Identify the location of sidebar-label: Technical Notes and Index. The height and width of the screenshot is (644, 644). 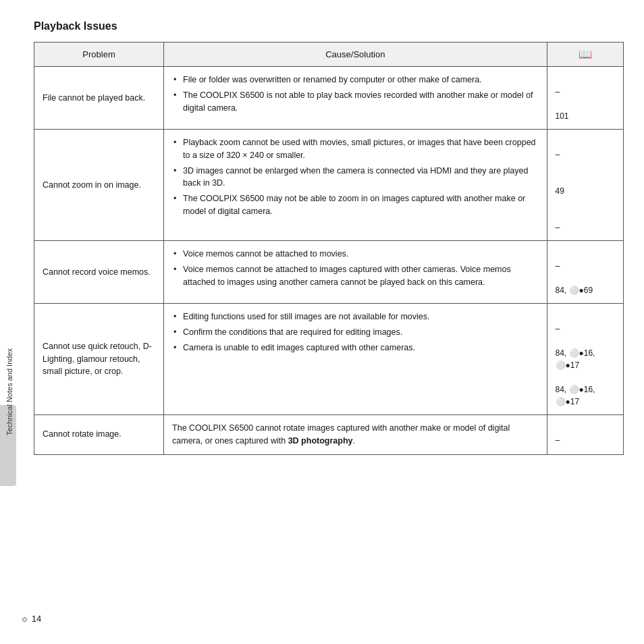
(9, 392).